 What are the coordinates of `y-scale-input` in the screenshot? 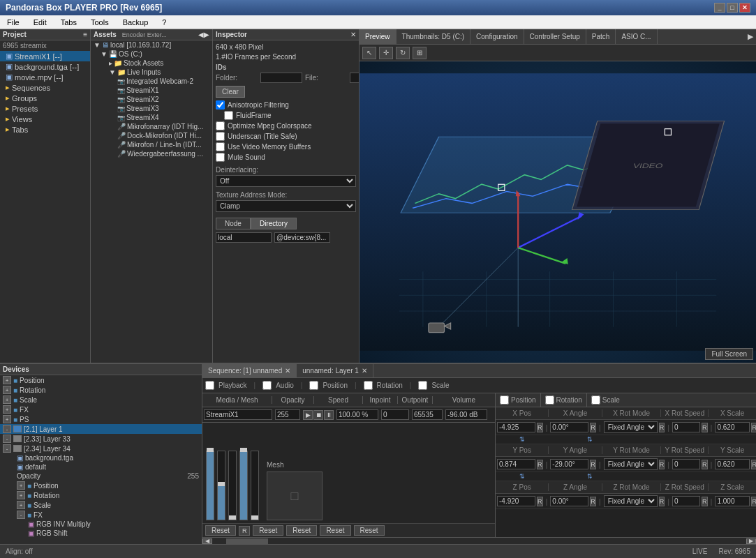 It's located at (732, 465).